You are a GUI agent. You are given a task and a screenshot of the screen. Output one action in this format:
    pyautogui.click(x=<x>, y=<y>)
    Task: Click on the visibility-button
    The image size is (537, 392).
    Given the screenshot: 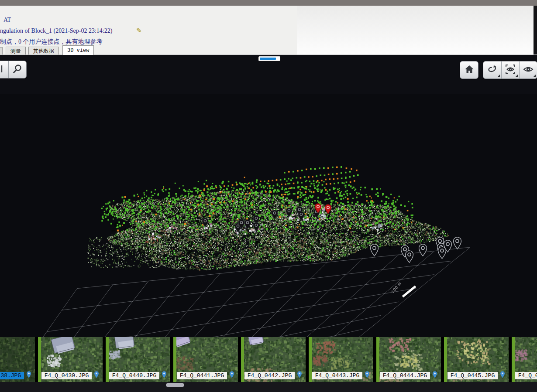 What is the action you would take?
    pyautogui.click(x=528, y=70)
    